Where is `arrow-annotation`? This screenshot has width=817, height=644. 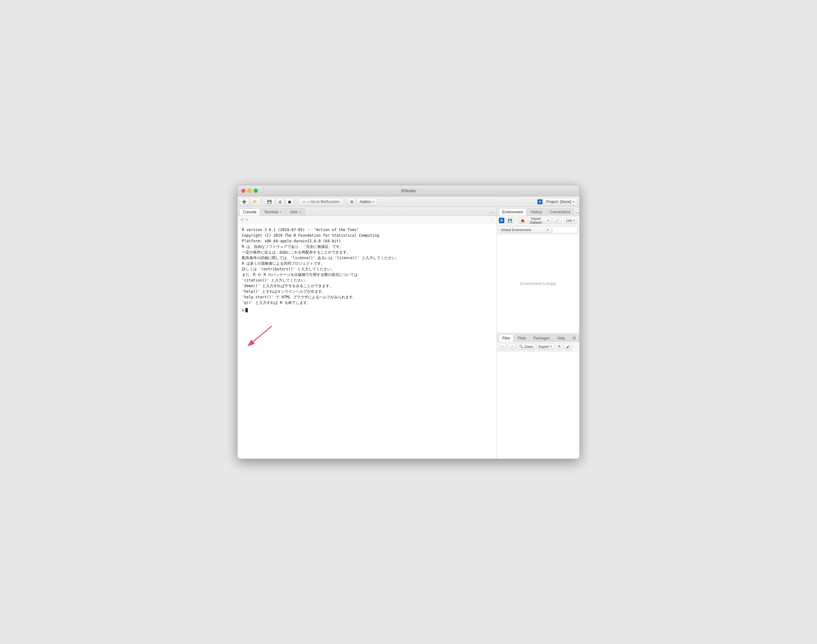 arrow-annotation is located at coordinates (262, 339).